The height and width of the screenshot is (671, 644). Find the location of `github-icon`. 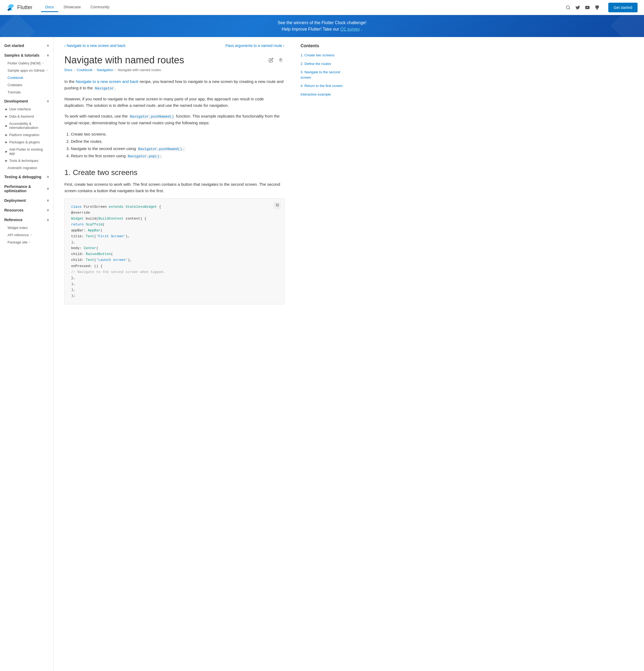

github-icon is located at coordinates (597, 8).